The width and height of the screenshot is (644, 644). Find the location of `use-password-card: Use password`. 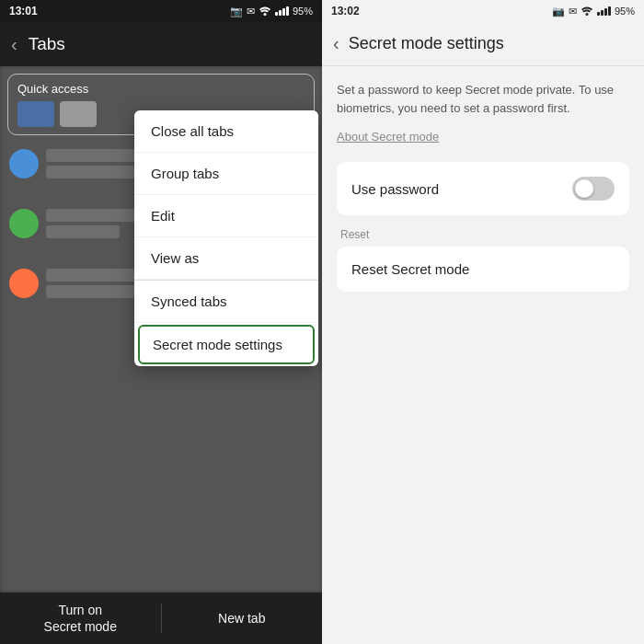

use-password-card: Use password is located at coordinates (483, 189).